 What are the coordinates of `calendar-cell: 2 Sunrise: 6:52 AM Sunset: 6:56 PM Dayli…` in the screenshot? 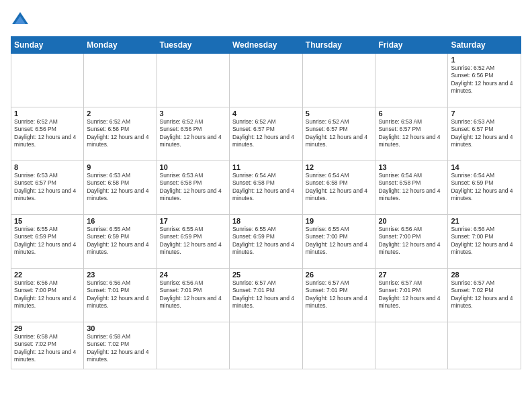 It's located at (120, 134).